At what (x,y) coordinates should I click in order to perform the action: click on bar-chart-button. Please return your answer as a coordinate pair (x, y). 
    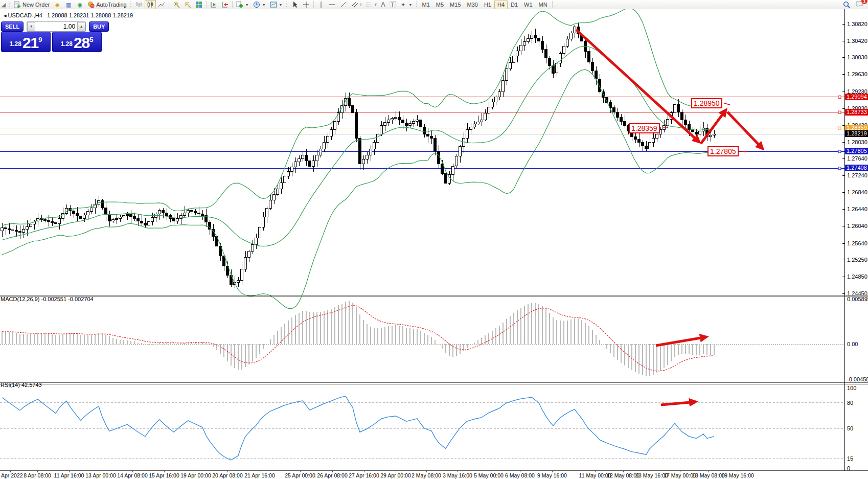
    Looking at the image, I should click on (139, 5).